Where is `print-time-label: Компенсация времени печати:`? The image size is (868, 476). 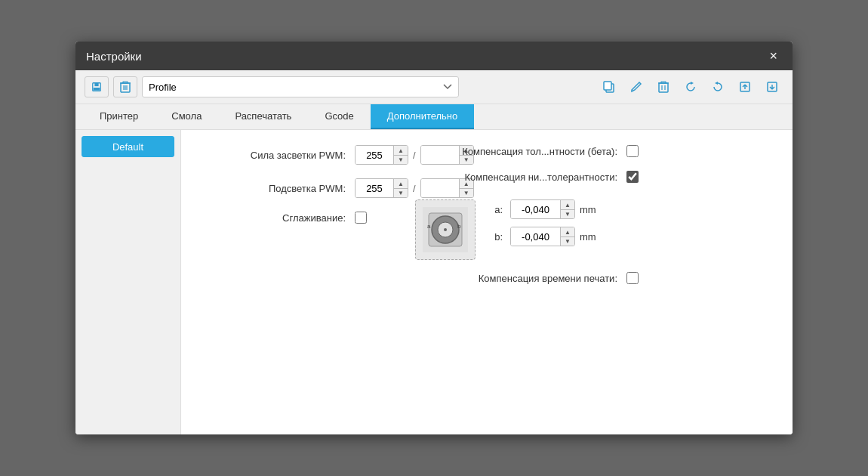 print-time-label: Компенсация времени печати: is located at coordinates (521, 278).